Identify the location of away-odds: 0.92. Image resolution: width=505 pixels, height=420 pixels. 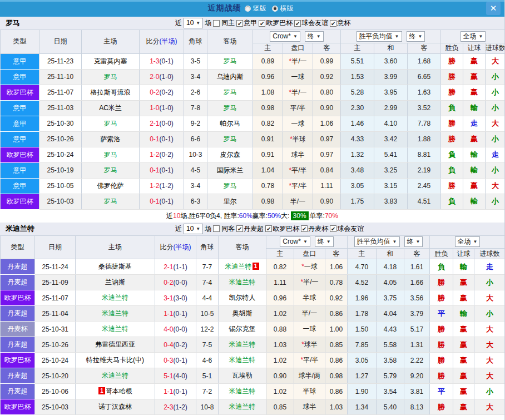
(327, 77).